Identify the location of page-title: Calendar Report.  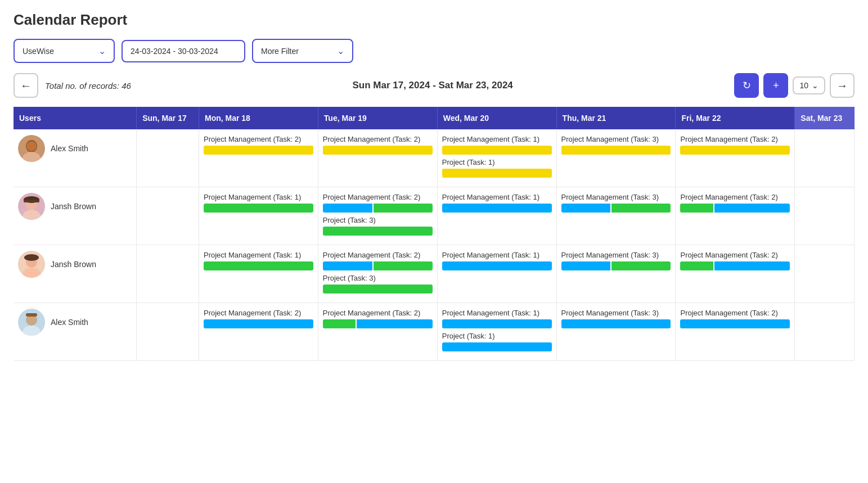
(434, 20).